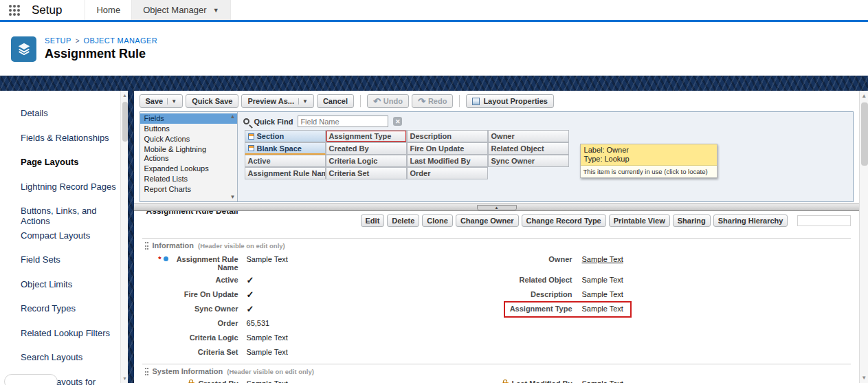  I want to click on main-scrollbar: ▲ ▼, so click(863, 236).